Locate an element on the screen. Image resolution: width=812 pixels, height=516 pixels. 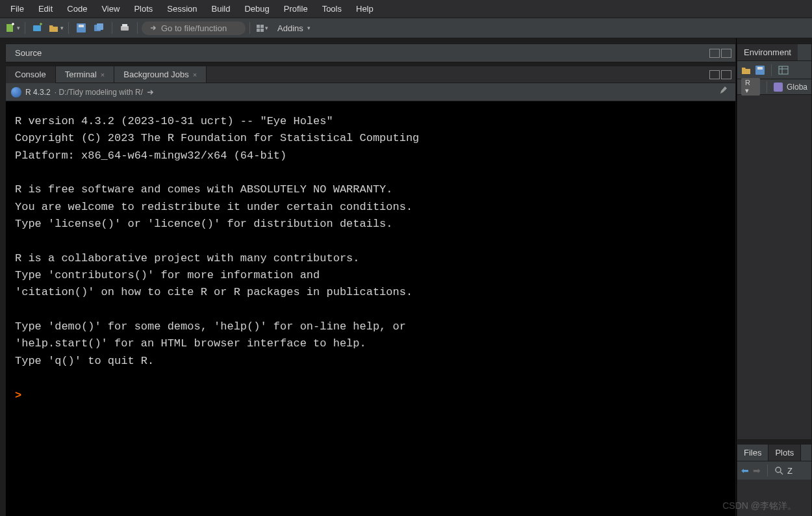
goto-placeholder: Go to file/function is located at coordinates (194, 29).